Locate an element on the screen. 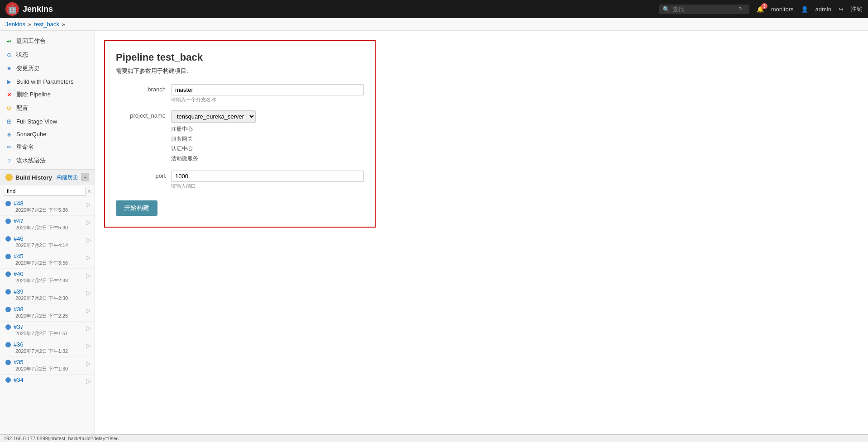 The image size is (868, 442). build-link: #39 is located at coordinates (47, 291).